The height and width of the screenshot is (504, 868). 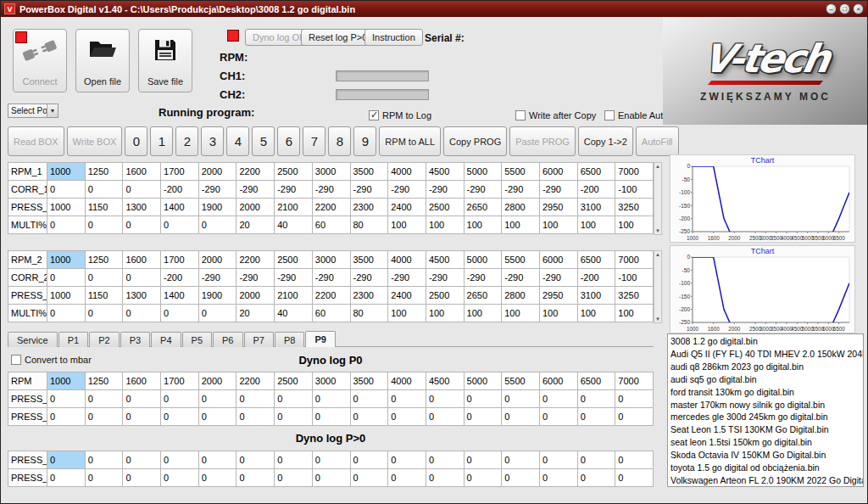 What do you see at coordinates (520, 207) in the screenshot?
I see `grid-cell: 2800` at bounding box center [520, 207].